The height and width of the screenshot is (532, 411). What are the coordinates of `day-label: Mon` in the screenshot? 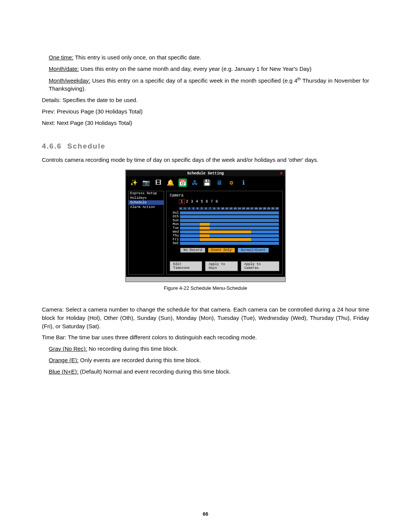 It's located at (175, 224).